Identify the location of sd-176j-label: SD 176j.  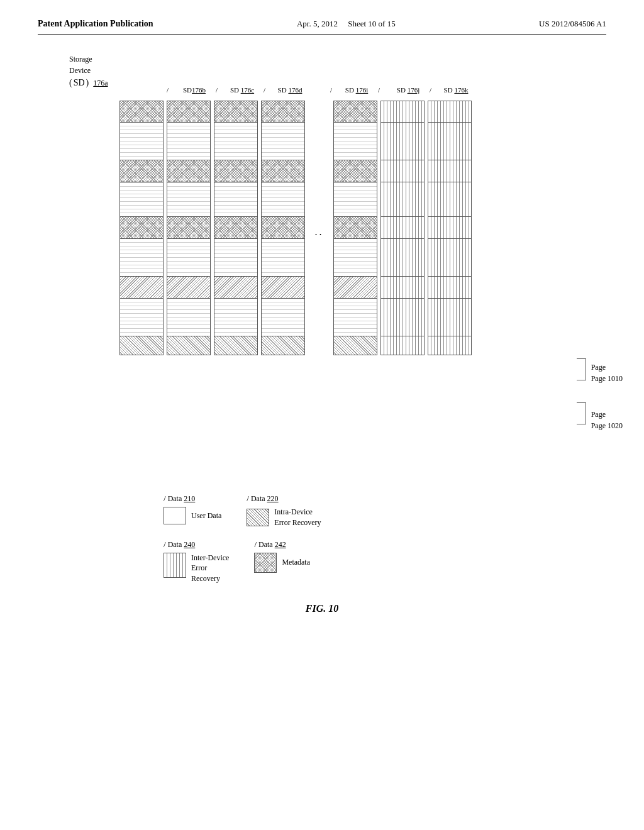
(408, 90).